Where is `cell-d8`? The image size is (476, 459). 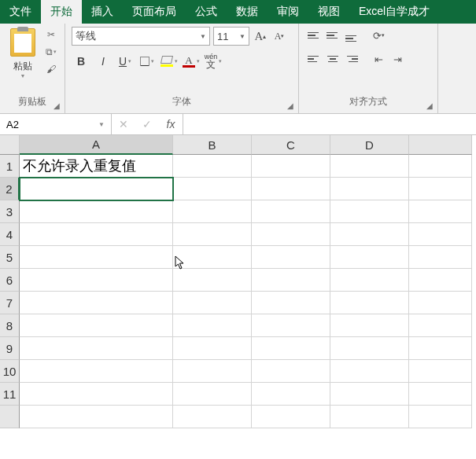
cell-d8 is located at coordinates (370, 325).